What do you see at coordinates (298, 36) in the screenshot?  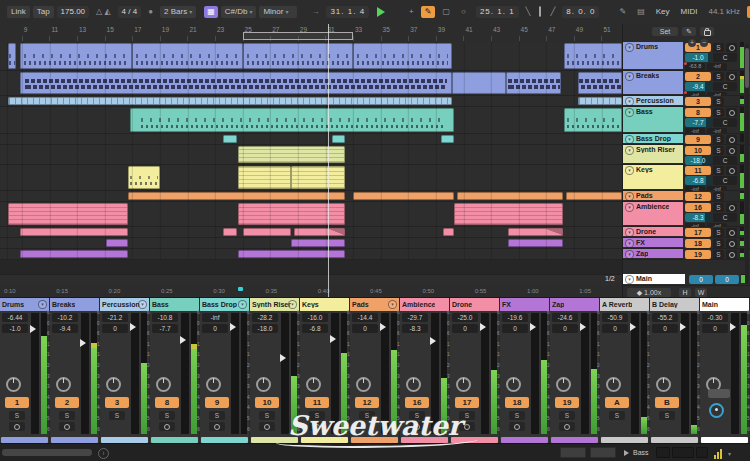 I see `loop-brace` at bounding box center [298, 36].